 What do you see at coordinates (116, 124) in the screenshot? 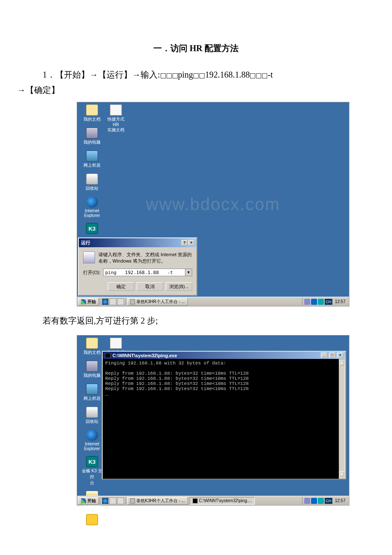
I see `icon-label: 快捷方式 HR 实施文档` at bounding box center [116, 124].